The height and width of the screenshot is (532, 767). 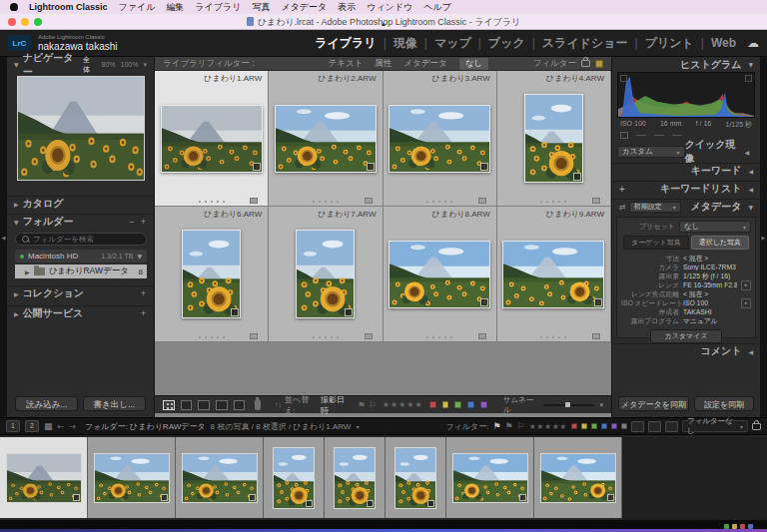 I want to click on filter-color-gray, so click(x=624, y=426).